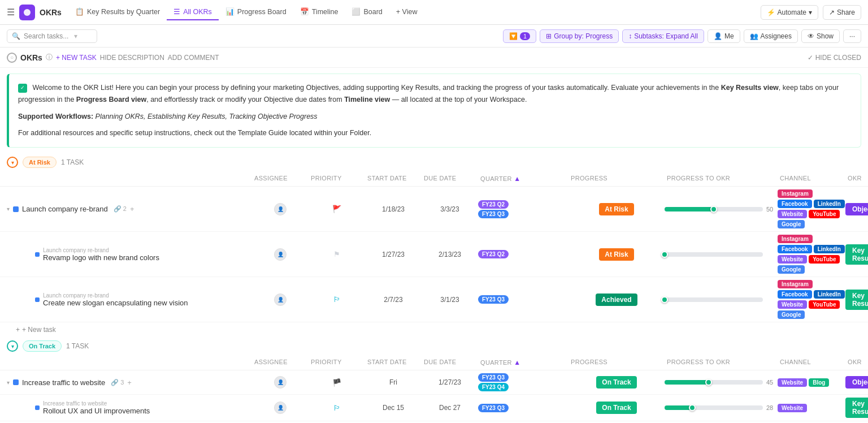 The width and height of the screenshot is (868, 423). Describe the element at coordinates (132, 58) in the screenshot. I see `hide-description-button: HIDE DESCRIPTION` at that location.